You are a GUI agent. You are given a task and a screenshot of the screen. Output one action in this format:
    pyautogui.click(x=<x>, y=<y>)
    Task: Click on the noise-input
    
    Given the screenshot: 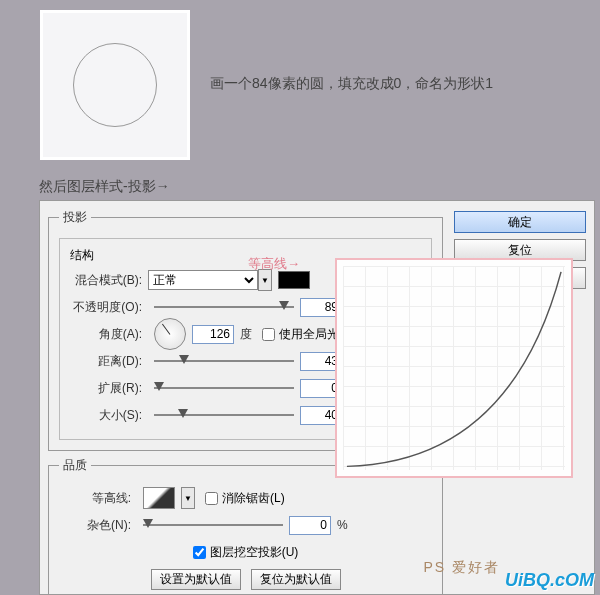 What is the action you would take?
    pyautogui.click(x=310, y=526)
    